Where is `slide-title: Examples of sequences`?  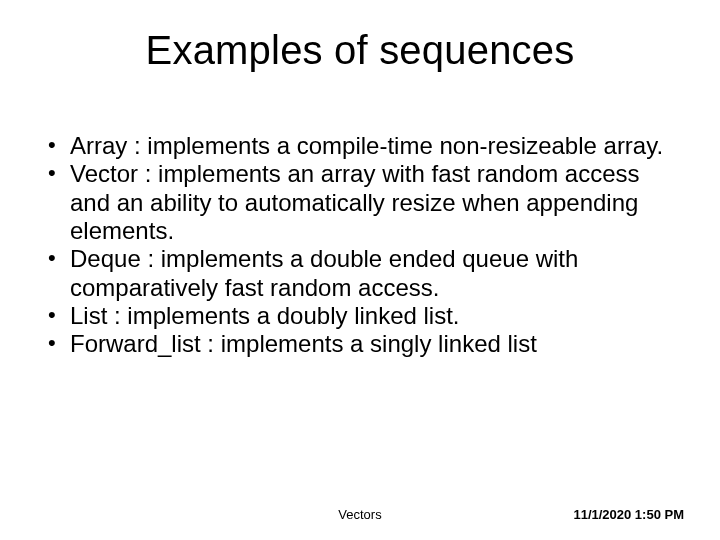
slide-title: Examples of sequences is located at coordinates (360, 50).